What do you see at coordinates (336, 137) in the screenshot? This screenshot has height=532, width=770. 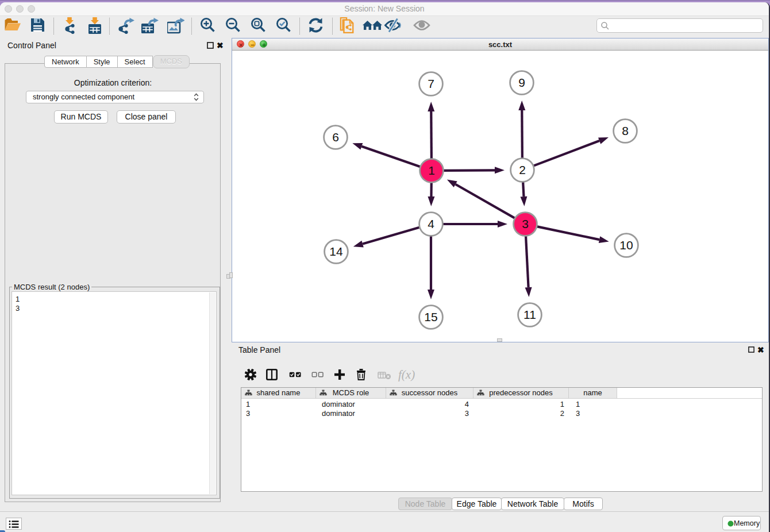 I see `svg-text: 6` at bounding box center [336, 137].